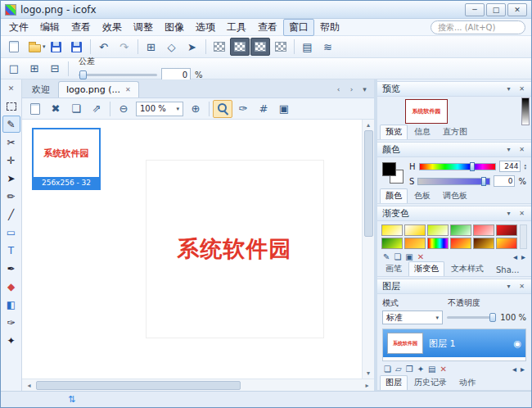 The width and height of the screenshot is (532, 408). I want to click on add-image-button, so click(35, 109).